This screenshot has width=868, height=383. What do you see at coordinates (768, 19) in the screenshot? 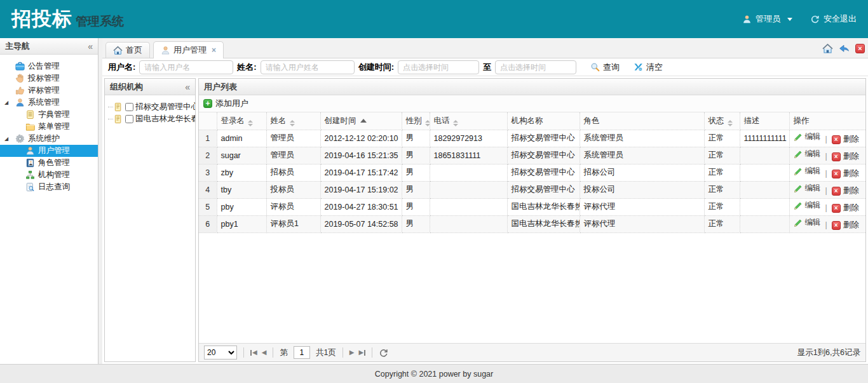
I see `user-name-label: 管理员` at bounding box center [768, 19].